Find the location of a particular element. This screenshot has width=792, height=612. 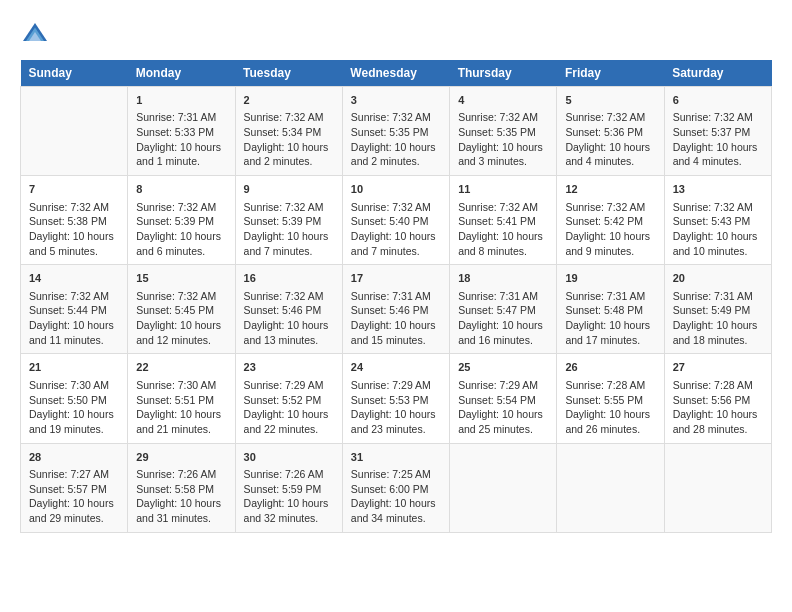

day-number: 5 is located at coordinates (610, 100).